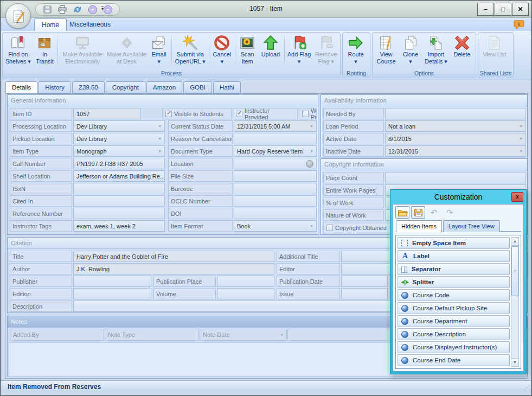 This screenshot has height=396, width=532. What do you see at coordinates (515, 302) in the screenshot?
I see `scroll-track` at bounding box center [515, 302].